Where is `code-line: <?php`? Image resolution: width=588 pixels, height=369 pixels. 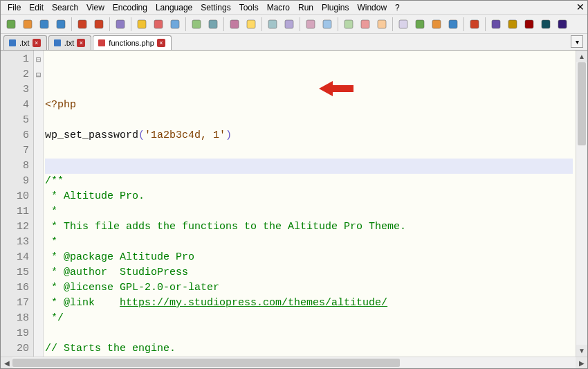 code-line: <?php is located at coordinates (309, 105).